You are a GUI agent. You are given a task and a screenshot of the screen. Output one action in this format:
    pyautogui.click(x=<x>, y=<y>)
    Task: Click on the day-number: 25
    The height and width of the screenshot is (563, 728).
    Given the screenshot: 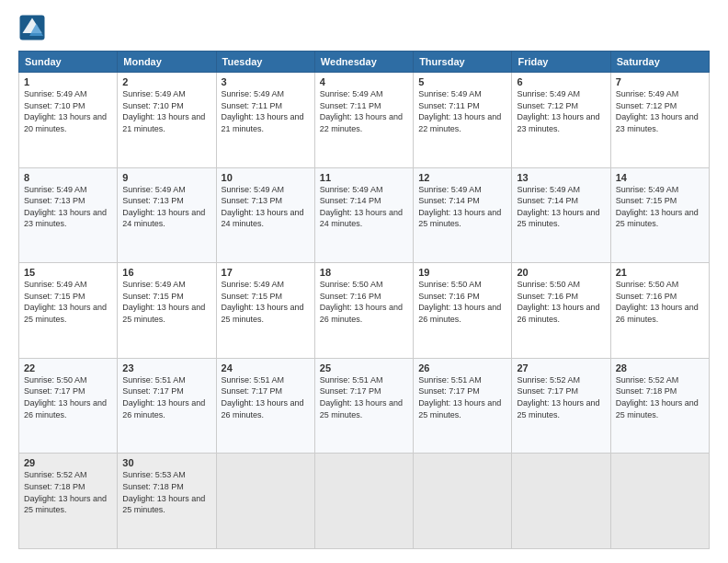 What is the action you would take?
    pyautogui.click(x=364, y=368)
    